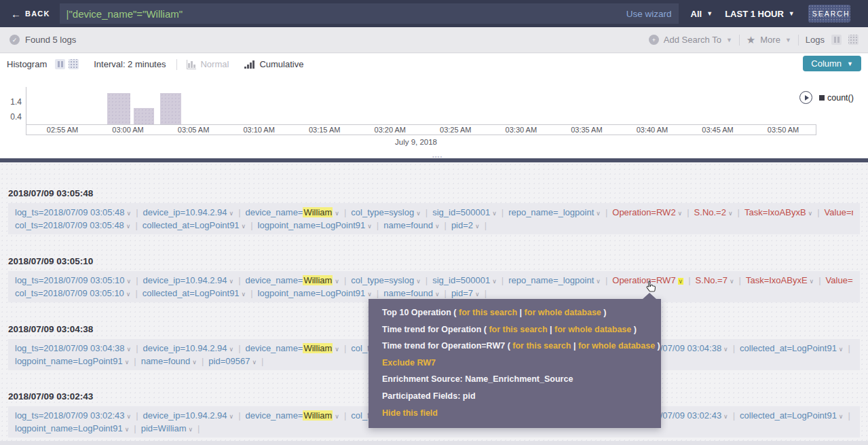  Describe the element at coordinates (769, 39) in the screenshot. I see `more-button: ★ More ▼` at that location.